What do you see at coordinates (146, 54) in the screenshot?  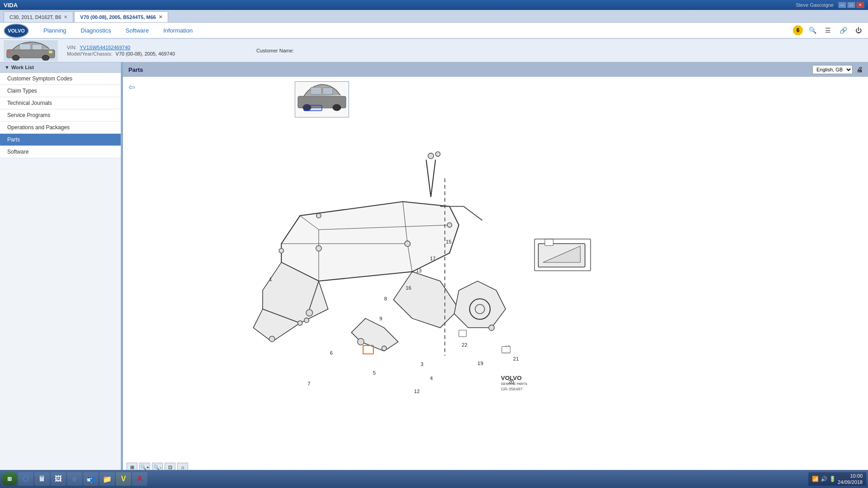 I see `model-value: V70 (00-08), 2005, 469740` at bounding box center [146, 54].